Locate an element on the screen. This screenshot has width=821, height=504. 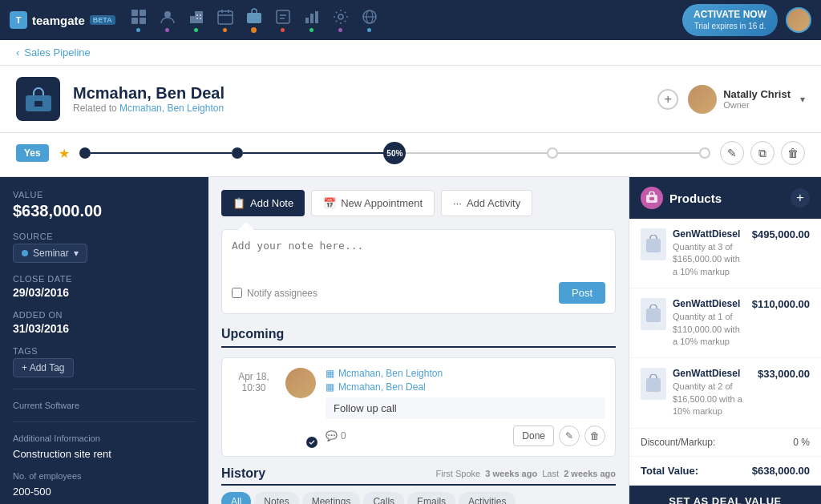
note-textarea is located at coordinates (419, 256).